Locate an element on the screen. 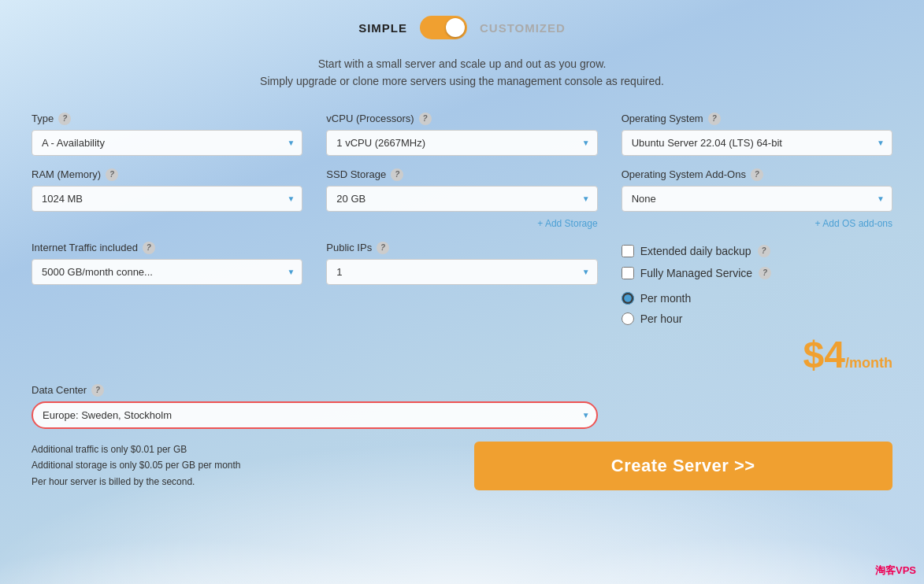 The height and width of the screenshot is (584, 924). toggle-knob is located at coordinates (455, 28).